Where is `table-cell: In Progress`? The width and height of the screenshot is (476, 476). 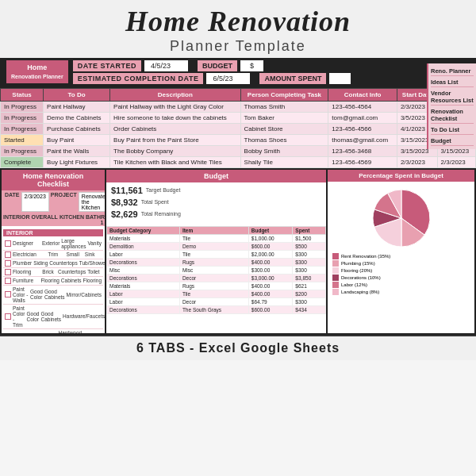
table-cell: In Progress is located at coordinates (22, 151).